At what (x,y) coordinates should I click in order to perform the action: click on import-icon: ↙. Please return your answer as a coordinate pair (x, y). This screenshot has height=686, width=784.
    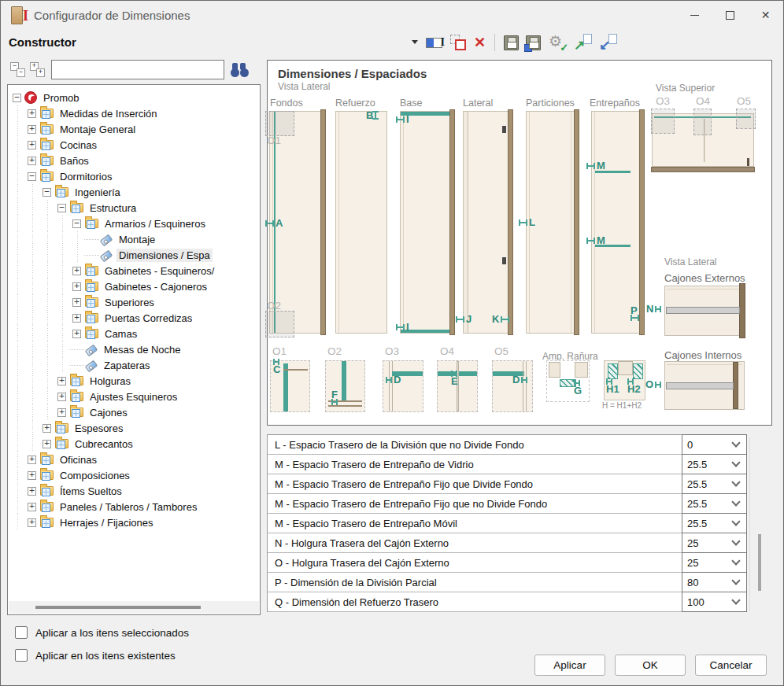
    Looking at the image, I should click on (608, 42).